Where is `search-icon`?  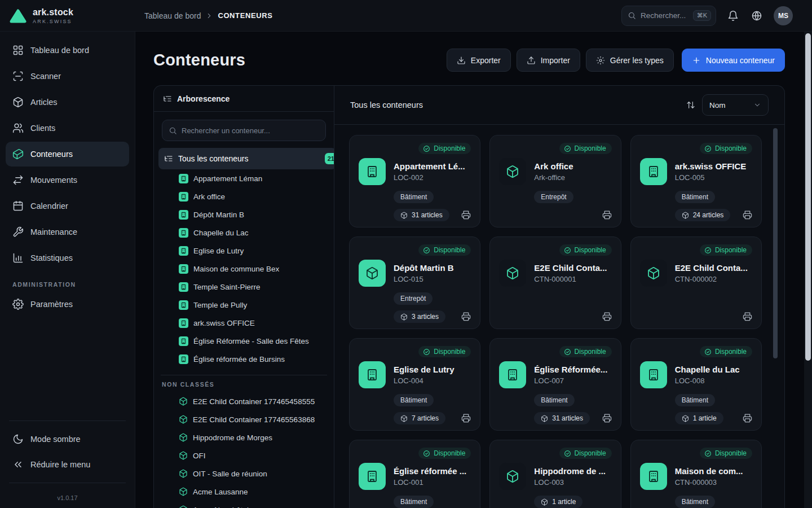 search-icon is located at coordinates (632, 16).